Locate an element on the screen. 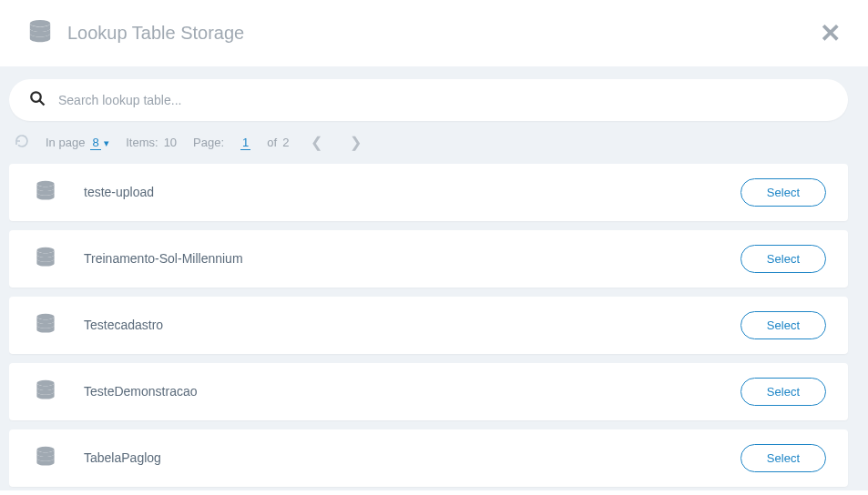  table-row: Treinamento-Sol-MillenniumSelect is located at coordinates (428, 258).